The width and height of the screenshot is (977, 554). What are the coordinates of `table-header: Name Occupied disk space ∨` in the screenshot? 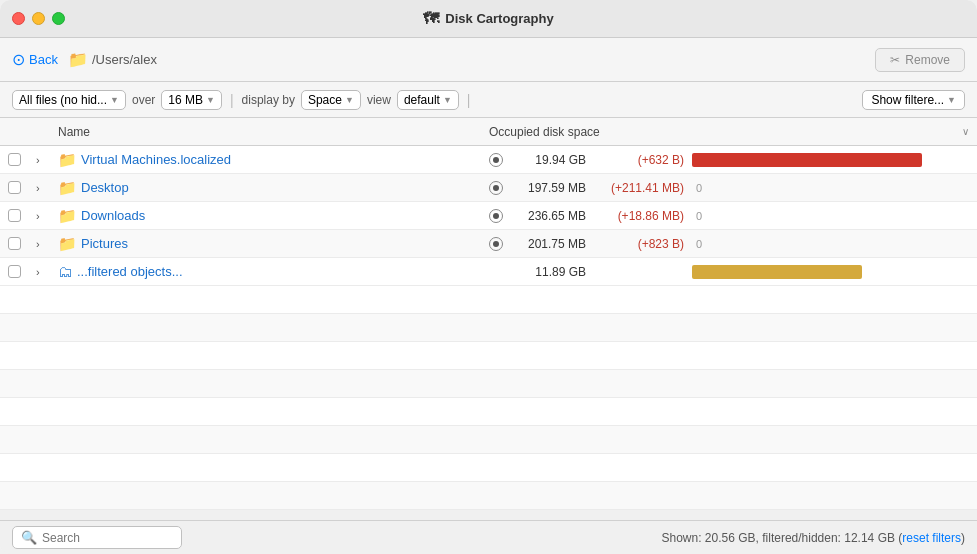 It's located at (488, 132).